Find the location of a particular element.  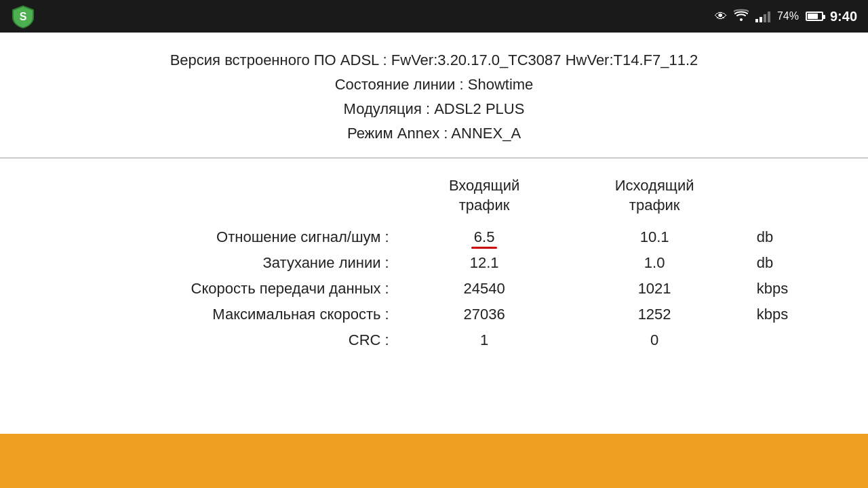

row-label: Максимальная скорость : is located at coordinates (215, 314).